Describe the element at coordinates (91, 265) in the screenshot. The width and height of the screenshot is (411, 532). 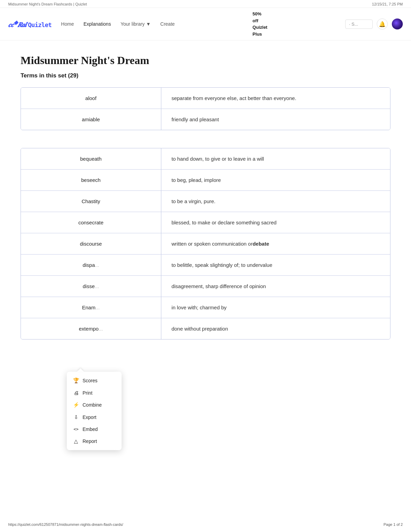
I see `term-disparage: dispa...` at that location.